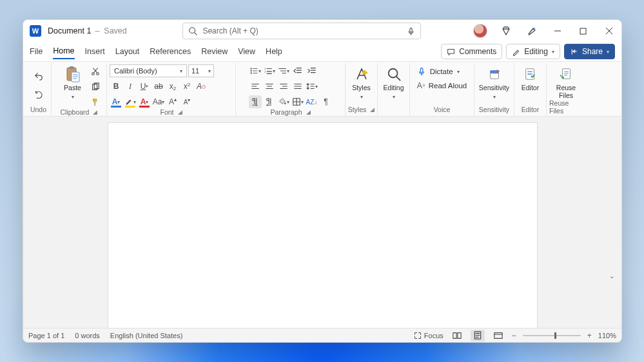 The image size is (644, 362). What do you see at coordinates (128, 52) in the screenshot?
I see `tab-layout: Layout` at bounding box center [128, 52].